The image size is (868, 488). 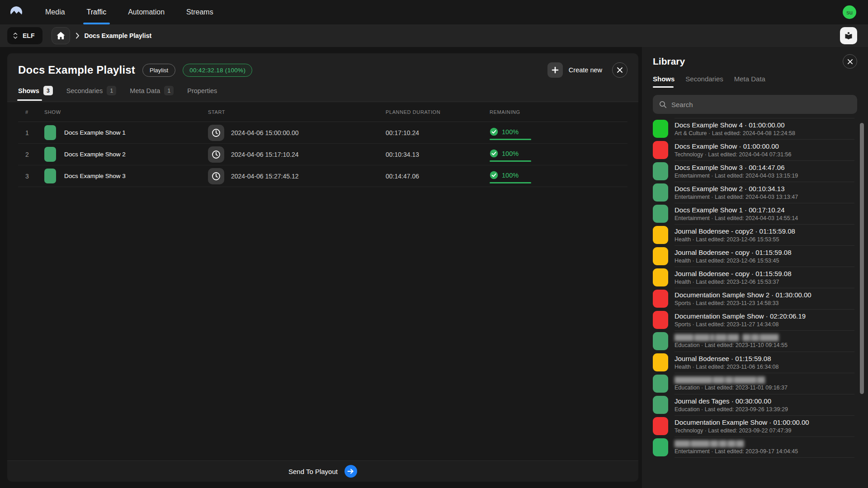 I want to click on library-tab-secondaries: Secondaries, so click(x=704, y=81).